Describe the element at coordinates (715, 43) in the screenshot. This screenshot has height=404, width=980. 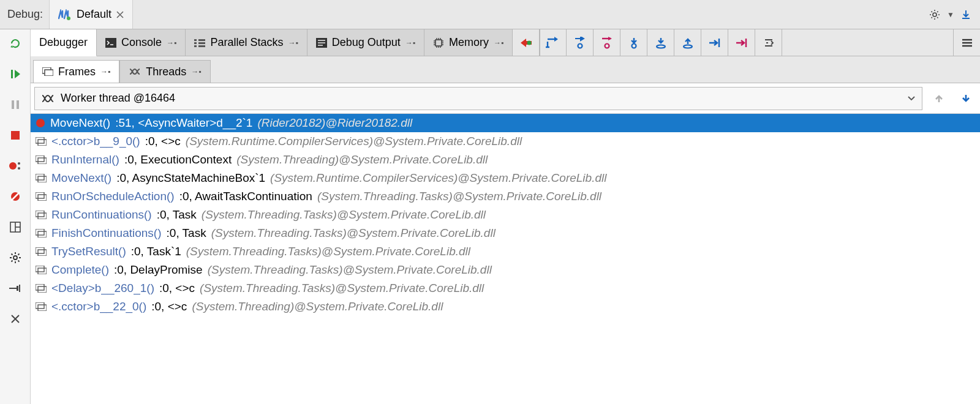
I see `run-to-cursor-button` at that location.